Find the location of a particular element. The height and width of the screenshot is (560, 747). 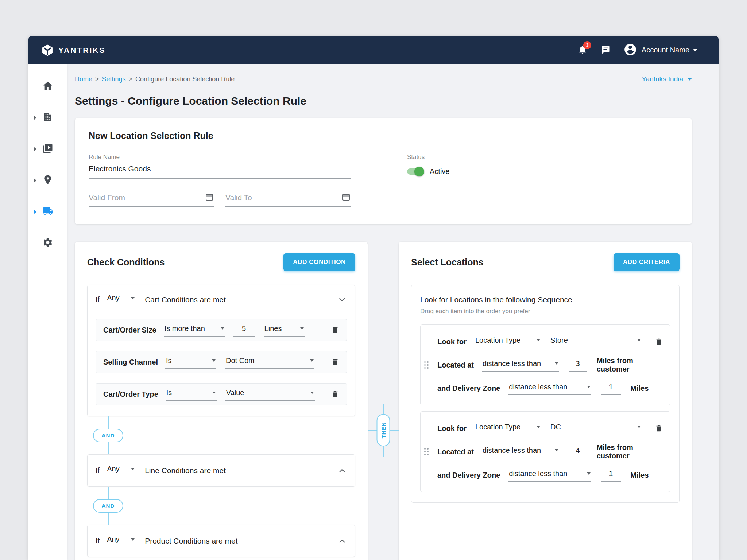

value-dropdown: Dot Com is located at coordinates (270, 362).